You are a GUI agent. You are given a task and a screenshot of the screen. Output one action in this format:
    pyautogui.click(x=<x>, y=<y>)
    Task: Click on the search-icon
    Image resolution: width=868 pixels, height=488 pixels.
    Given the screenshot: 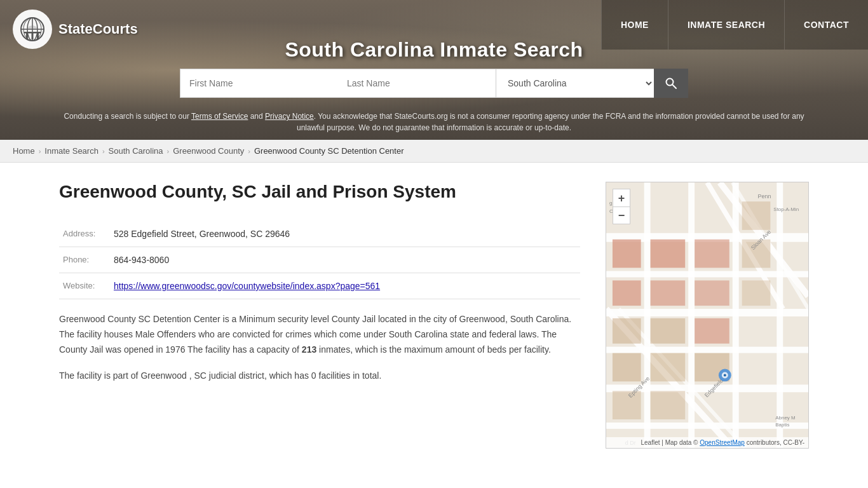 What is the action you would take?
    pyautogui.click(x=671, y=83)
    